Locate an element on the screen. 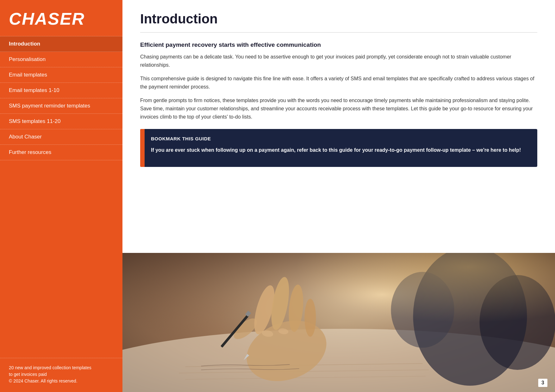  sidebar-item-email-templates: Email templates is located at coordinates (61, 75).